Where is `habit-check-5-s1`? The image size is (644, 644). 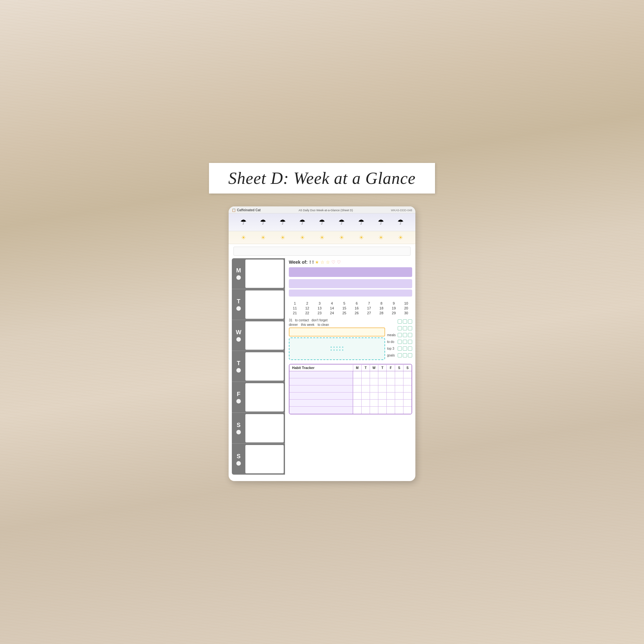 habit-check-5-s1 is located at coordinates (399, 403).